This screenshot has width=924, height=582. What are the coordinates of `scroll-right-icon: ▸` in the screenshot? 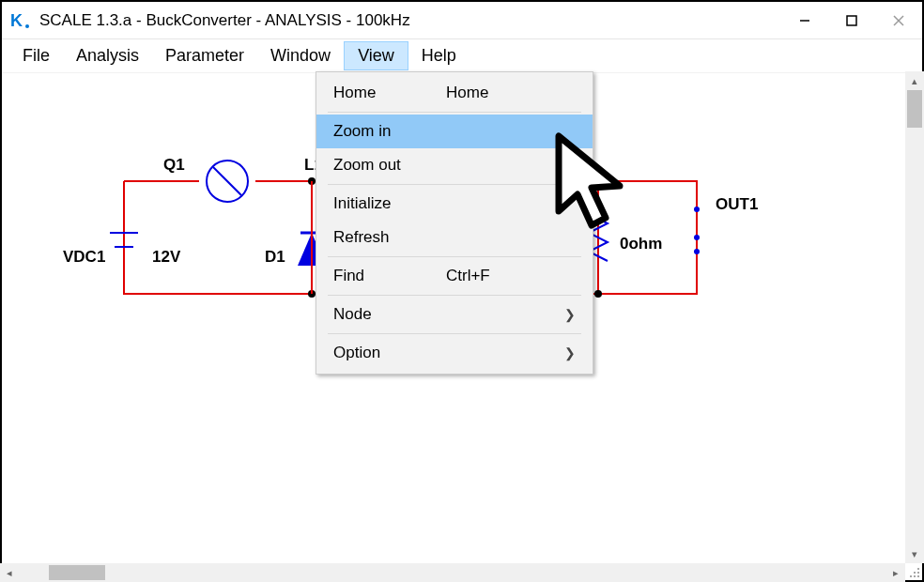 It's located at (896, 573).